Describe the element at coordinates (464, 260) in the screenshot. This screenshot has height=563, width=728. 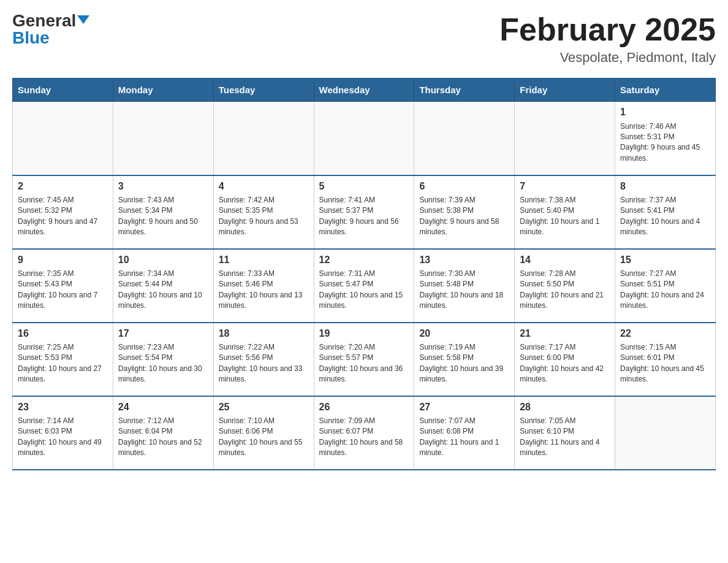
I see `day-number: 13` at that location.